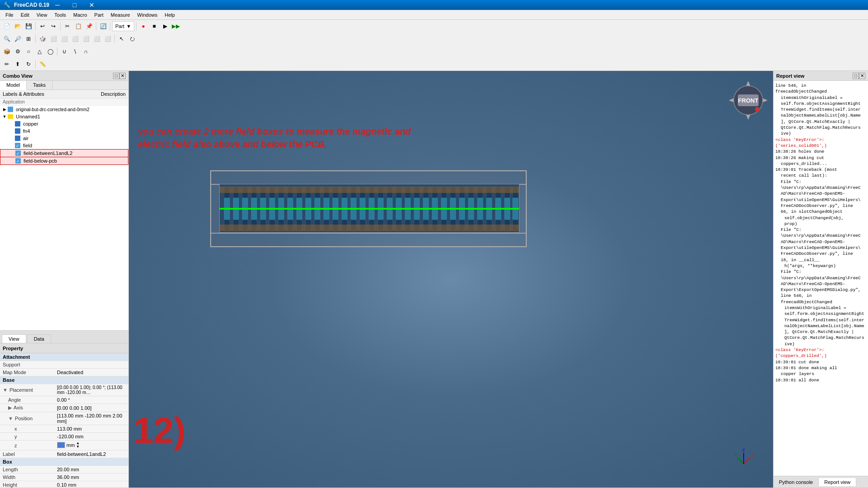  Describe the element at coordinates (75, 52) in the screenshot. I see `boolean-cut-btn: ∖` at that location.